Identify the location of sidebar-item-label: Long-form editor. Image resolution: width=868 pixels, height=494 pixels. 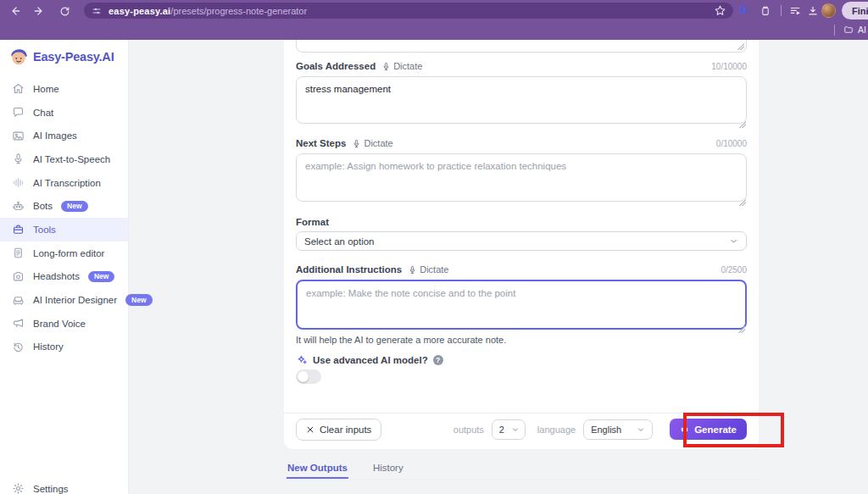
(69, 253).